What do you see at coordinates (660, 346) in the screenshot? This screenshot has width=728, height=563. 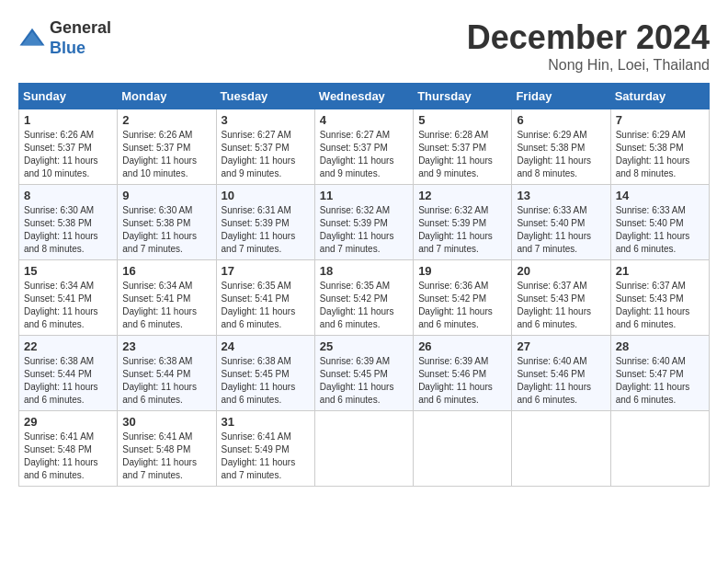 I see `day-number: 28` at bounding box center [660, 346].